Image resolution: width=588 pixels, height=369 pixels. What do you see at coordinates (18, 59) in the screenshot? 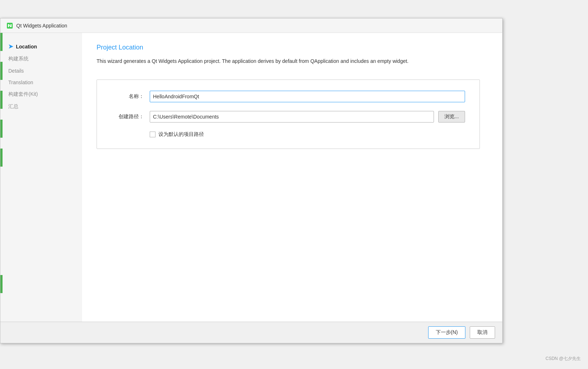
I see `sidebar-label-build-system: 构建系统` at bounding box center [18, 59].